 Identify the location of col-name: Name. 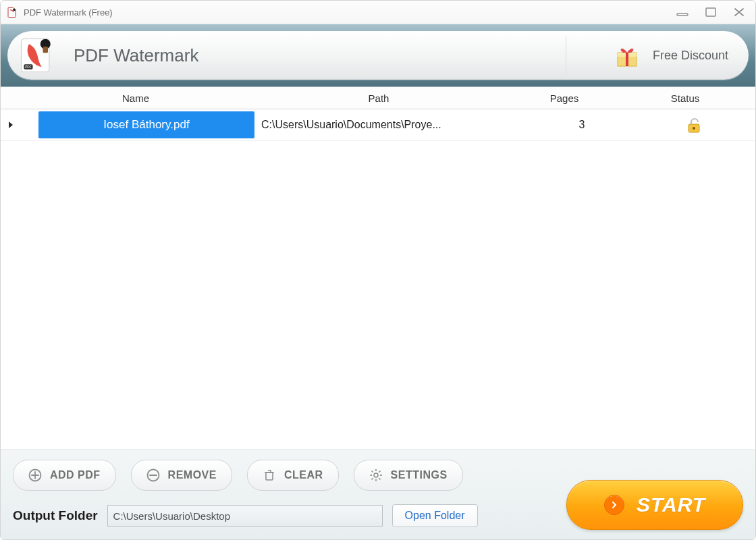
(136, 99).